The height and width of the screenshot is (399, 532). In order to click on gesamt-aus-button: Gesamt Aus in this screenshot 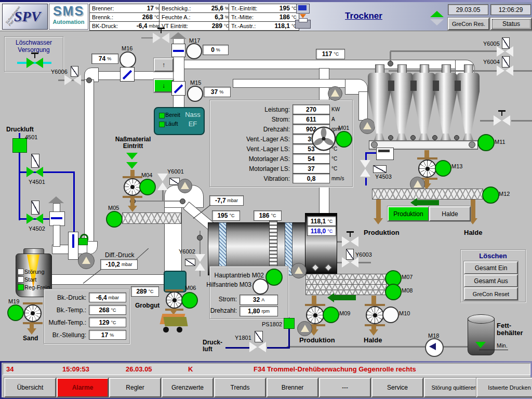, I will do `click(491, 281)`.